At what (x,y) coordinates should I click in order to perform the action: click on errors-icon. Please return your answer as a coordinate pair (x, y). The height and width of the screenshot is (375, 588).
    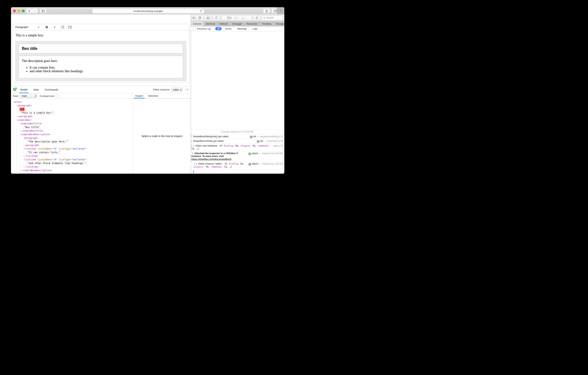
    Looking at the image, I should click on (235, 18).